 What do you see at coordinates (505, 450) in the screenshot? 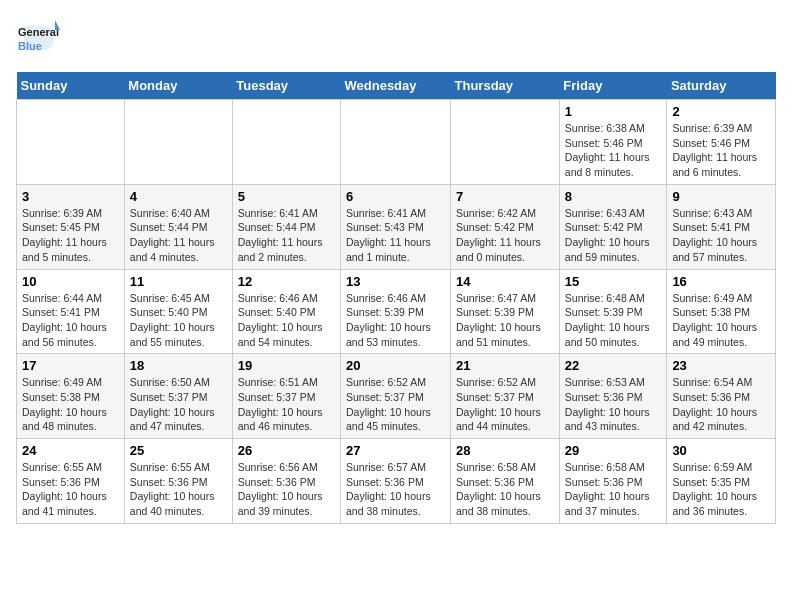
I see `day-number: 28` at bounding box center [505, 450].